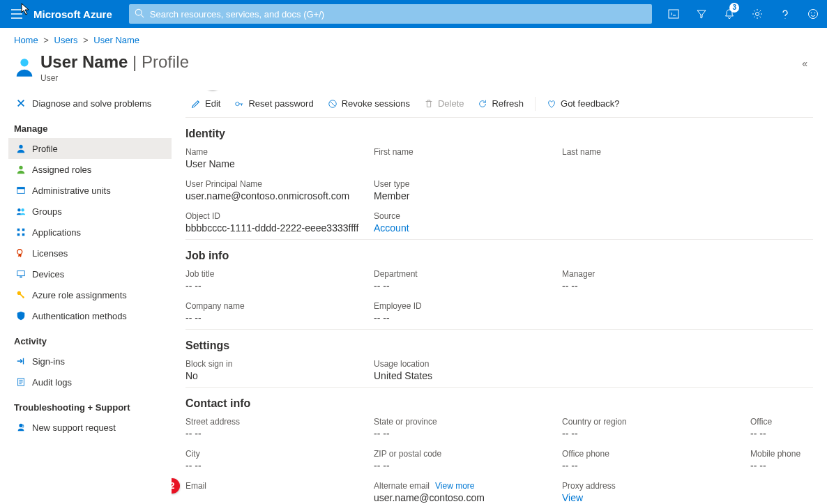 Image resolution: width=827 pixels, height=504 pixels. I want to click on settings-button, so click(757, 14).